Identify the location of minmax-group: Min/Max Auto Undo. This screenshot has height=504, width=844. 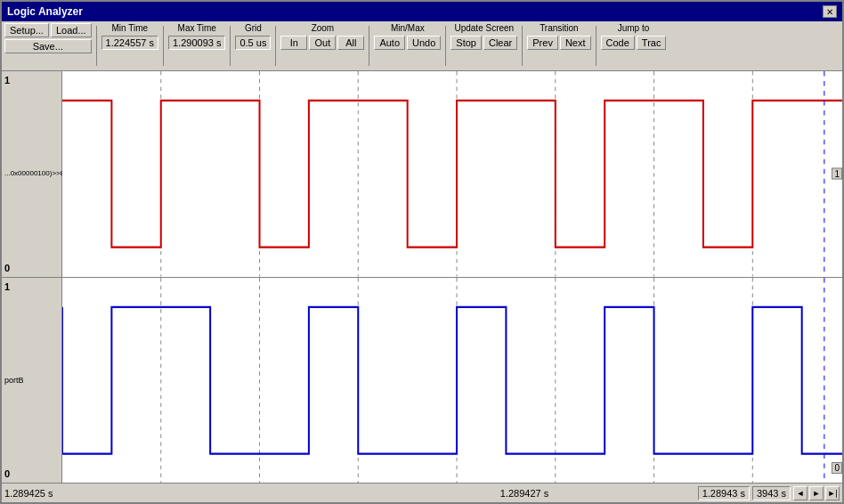
(408, 37).